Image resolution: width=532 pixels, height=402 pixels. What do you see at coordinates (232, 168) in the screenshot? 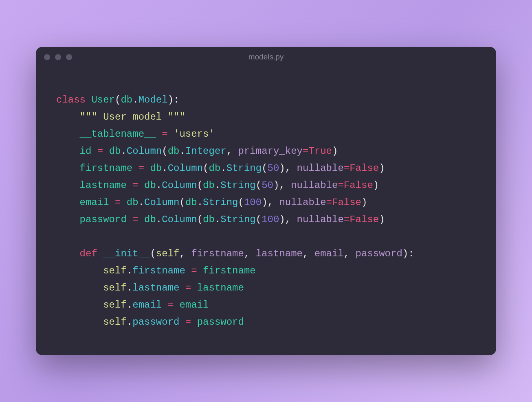
I see `code-line-5: firstname = db.Column(db.String(50), nul…` at bounding box center [232, 168].